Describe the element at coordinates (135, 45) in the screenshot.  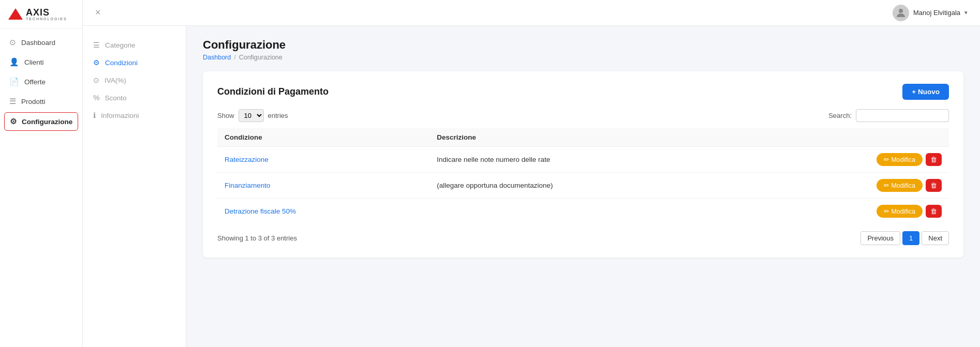
I see `sub-nav-categorie: ☰ Categorie` at that location.